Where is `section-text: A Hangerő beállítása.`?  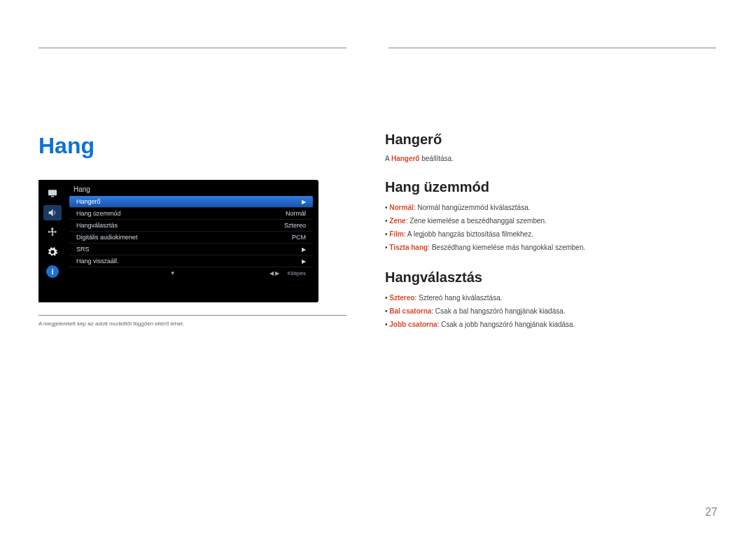 section-text: A Hangerő beállítása. is located at coordinates (550, 158).